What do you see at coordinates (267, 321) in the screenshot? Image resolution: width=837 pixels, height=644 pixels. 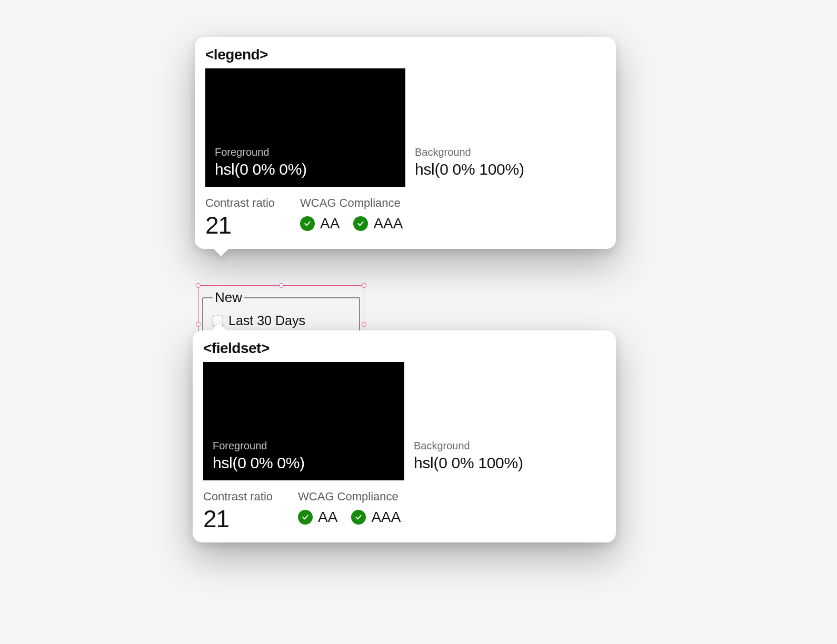 I see `checkbox-label: Last 30 Days` at bounding box center [267, 321].